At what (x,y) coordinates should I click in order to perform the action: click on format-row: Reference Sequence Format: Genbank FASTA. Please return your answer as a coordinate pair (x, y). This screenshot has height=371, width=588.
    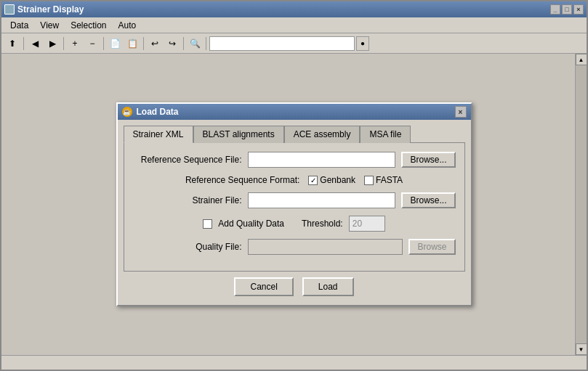
    Looking at the image, I should click on (294, 180).